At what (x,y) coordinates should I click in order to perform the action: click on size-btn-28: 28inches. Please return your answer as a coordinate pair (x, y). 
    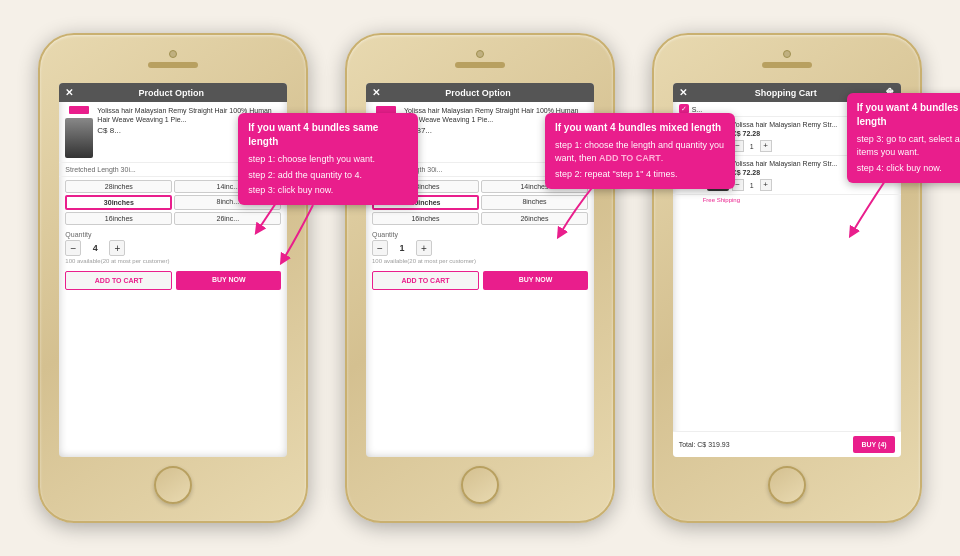
    Looking at the image, I should click on (118, 186).